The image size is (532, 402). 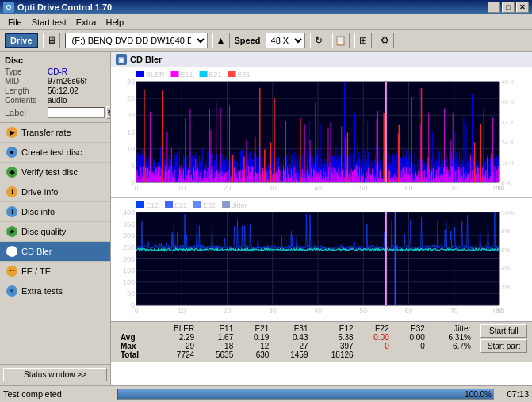 I want to click on close-button: ✕, so click(x=522, y=7).